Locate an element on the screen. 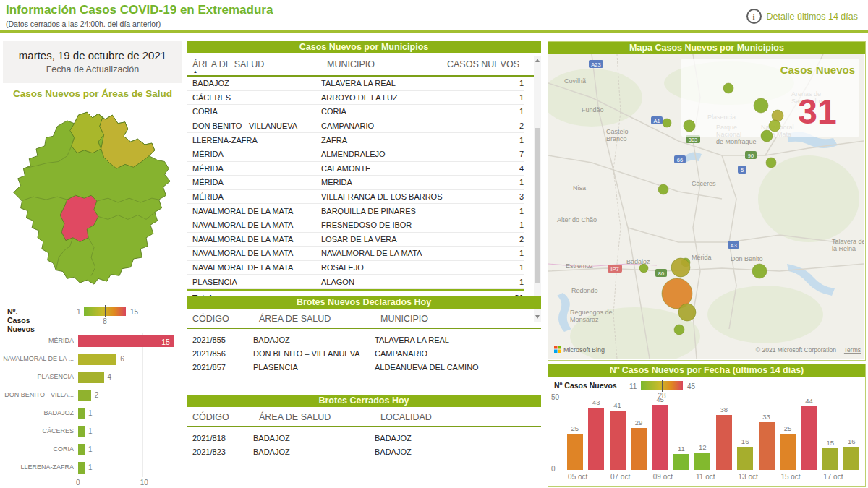 The width and height of the screenshot is (868, 488). bar-row: LLERENA-ZAFRA1 is located at coordinates (93, 468).